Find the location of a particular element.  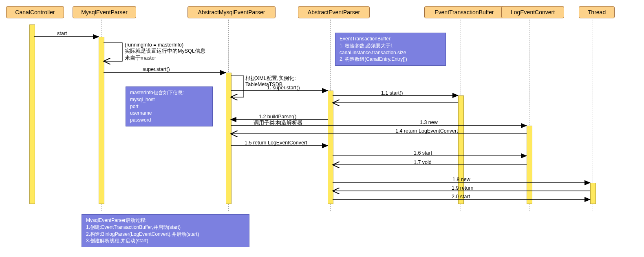

participant-logeventconvert: LogEventConvert is located at coordinates (533, 12).